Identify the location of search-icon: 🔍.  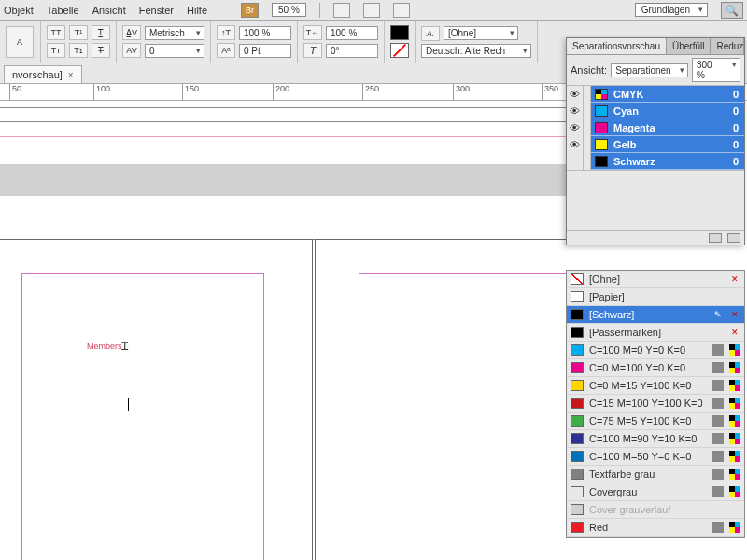
(732, 10).